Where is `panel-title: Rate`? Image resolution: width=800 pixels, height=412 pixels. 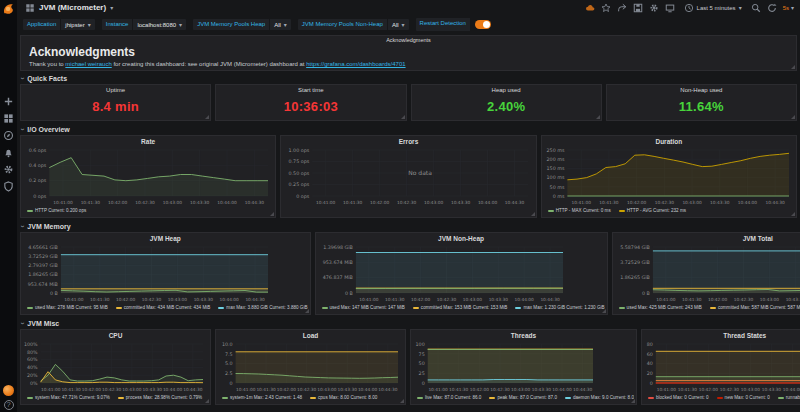 panel-title: Rate is located at coordinates (148, 142).